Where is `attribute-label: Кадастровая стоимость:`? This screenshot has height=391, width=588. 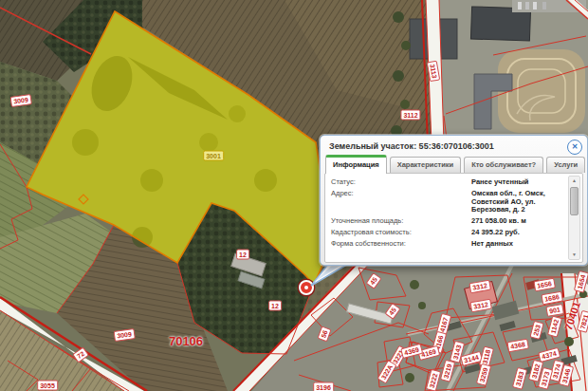 attribute-label: Кадастровая стоимость: is located at coordinates (401, 233).